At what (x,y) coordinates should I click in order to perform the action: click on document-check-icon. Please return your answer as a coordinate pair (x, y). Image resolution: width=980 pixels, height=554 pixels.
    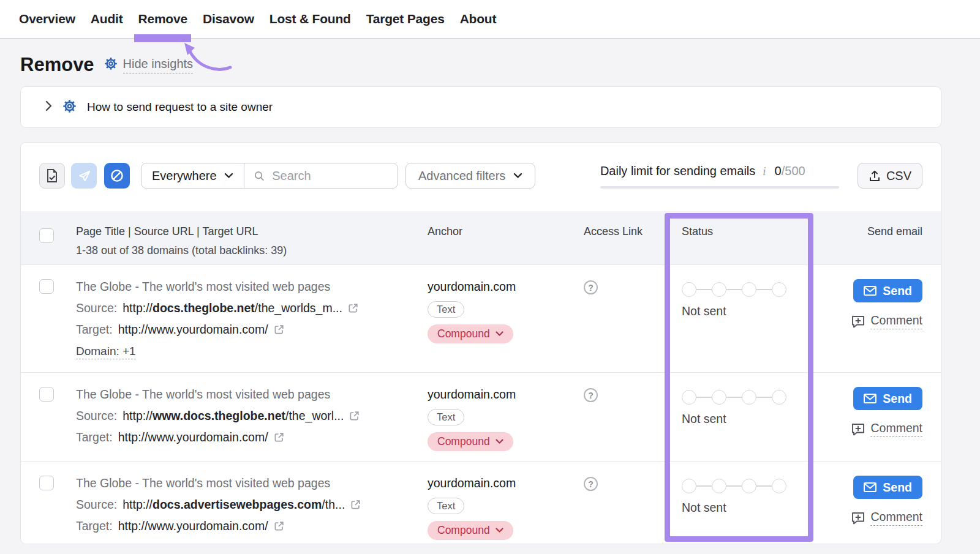
    Looking at the image, I should click on (53, 176).